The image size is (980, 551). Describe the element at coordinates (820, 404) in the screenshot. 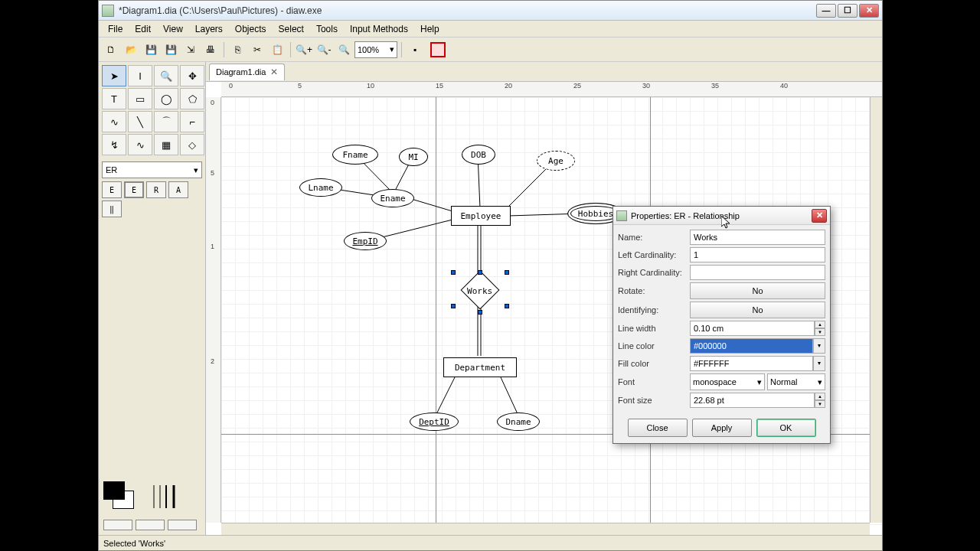

I see `fontsize-down-icon: ▼` at that location.